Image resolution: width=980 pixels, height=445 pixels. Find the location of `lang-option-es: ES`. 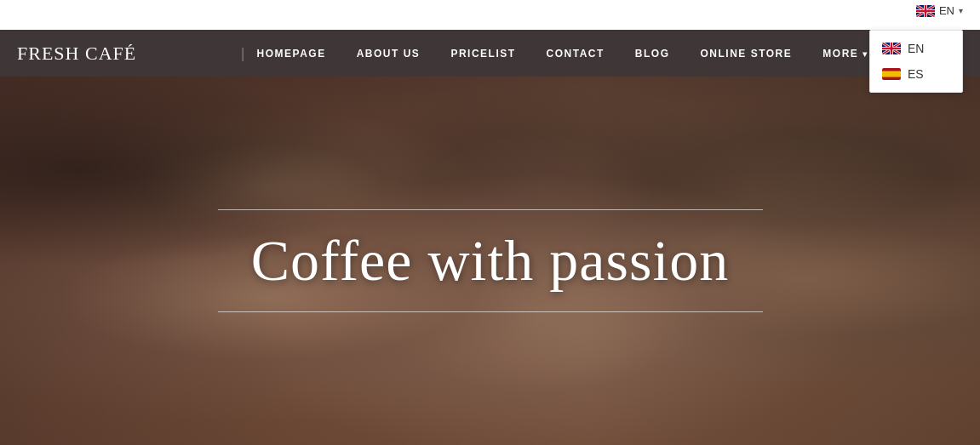

lang-option-es: ES is located at coordinates (916, 74).